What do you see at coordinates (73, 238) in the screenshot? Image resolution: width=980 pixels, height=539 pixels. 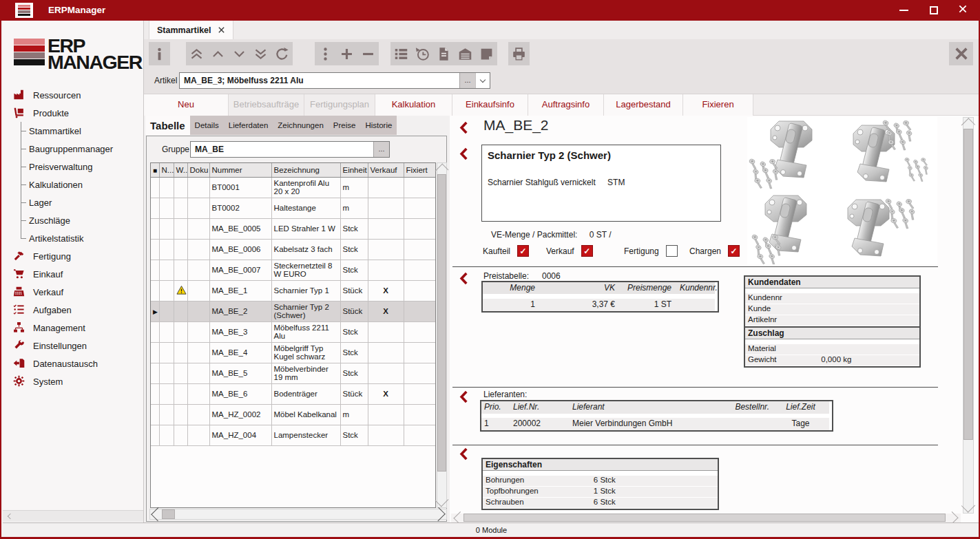 I see `sidebar-item: Artikelstatistik` at bounding box center [73, 238].